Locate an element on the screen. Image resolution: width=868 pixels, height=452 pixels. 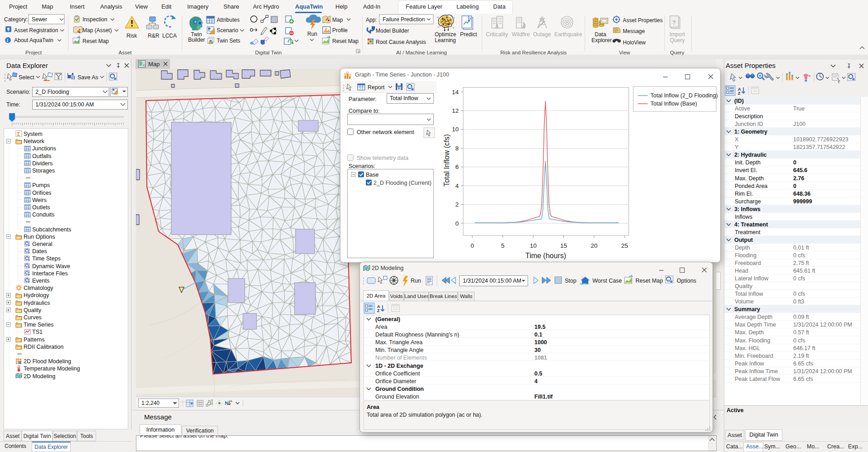
svg-text: N is located at coordinates (227, 403).